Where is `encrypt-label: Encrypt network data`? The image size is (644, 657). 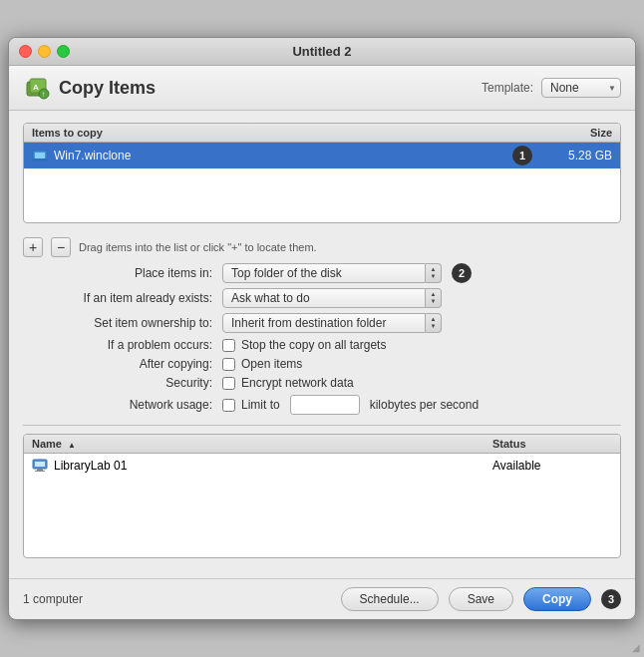
encrypt-label: Encrypt network data is located at coordinates (297, 383).